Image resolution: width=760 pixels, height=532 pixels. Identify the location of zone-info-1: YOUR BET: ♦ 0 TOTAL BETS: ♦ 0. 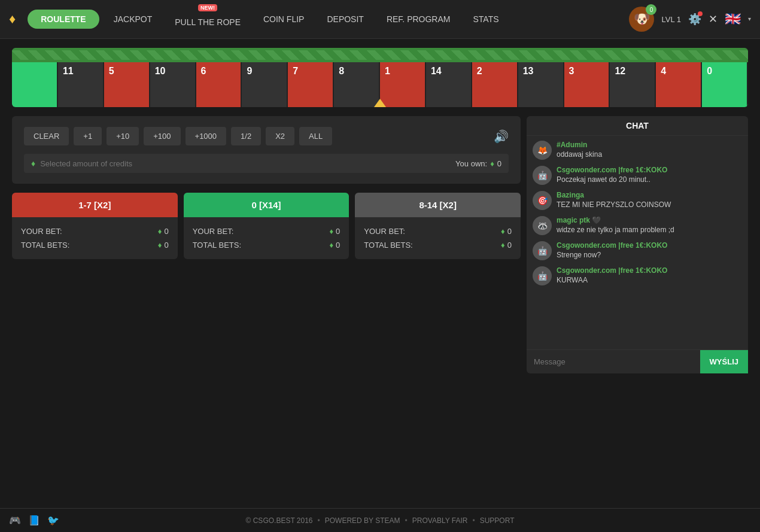
(267, 238).